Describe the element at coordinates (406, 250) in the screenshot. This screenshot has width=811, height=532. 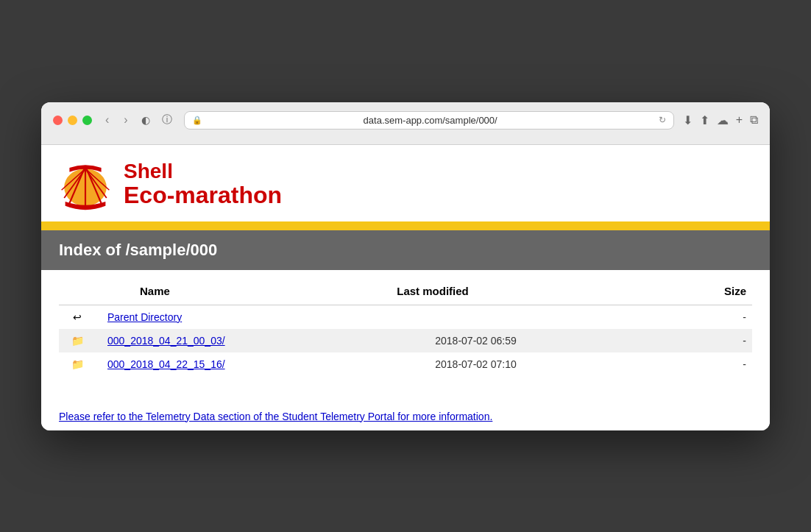
I see `index-header: Index of /sample/000` at that location.